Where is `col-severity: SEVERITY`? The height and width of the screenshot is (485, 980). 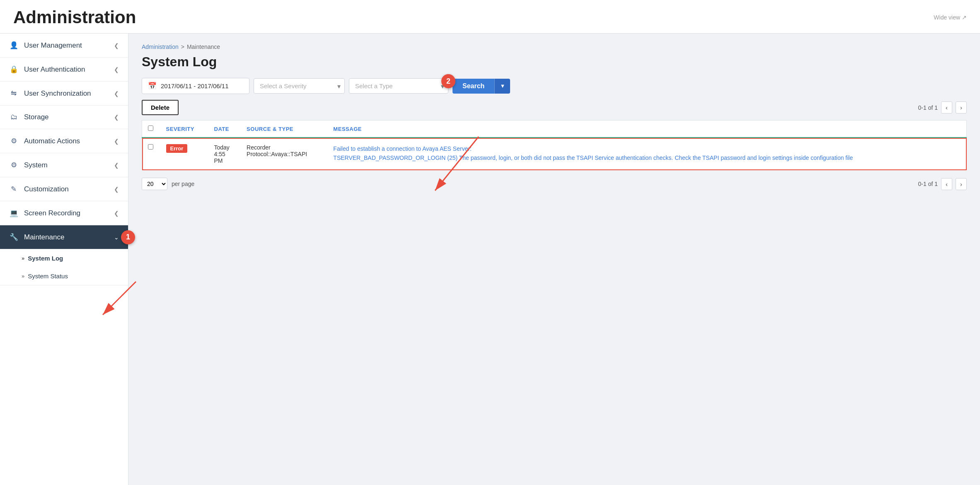 col-severity: SEVERITY is located at coordinates (184, 129).